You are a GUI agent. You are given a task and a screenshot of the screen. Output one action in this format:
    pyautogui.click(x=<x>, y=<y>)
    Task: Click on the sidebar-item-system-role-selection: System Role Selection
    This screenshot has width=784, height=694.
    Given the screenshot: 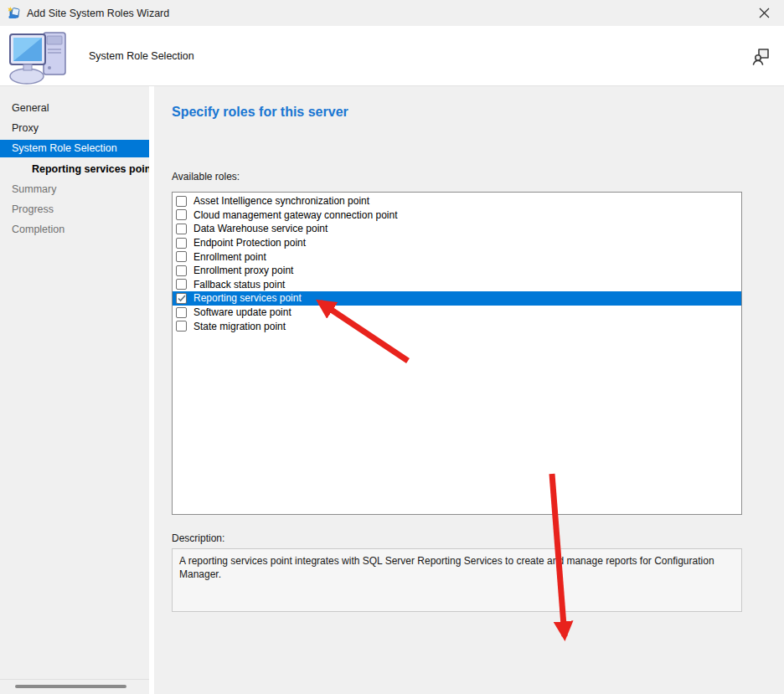 What is the action you would take?
    pyautogui.click(x=75, y=149)
    